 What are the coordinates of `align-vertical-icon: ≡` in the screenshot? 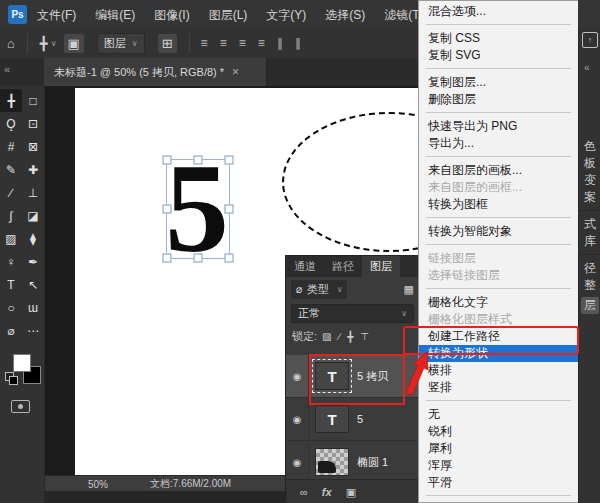 It's located at (262, 43).